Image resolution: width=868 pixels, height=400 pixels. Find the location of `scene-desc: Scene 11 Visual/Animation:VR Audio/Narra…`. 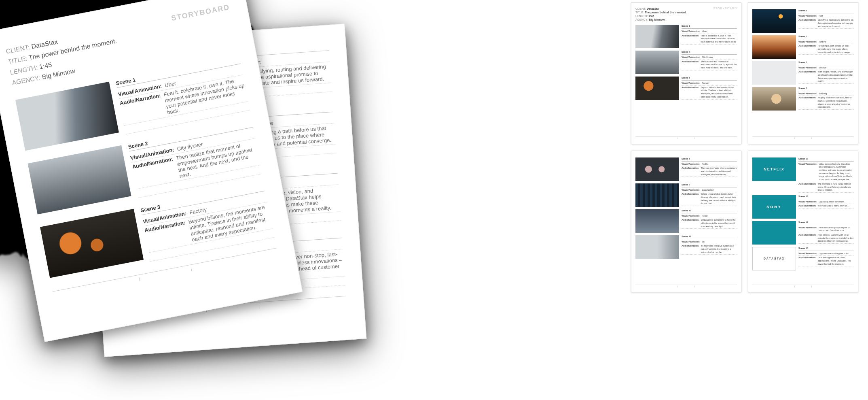

scene-desc: Scene 11 Visual/Animation:VR Audio/Narra… is located at coordinates (709, 247).